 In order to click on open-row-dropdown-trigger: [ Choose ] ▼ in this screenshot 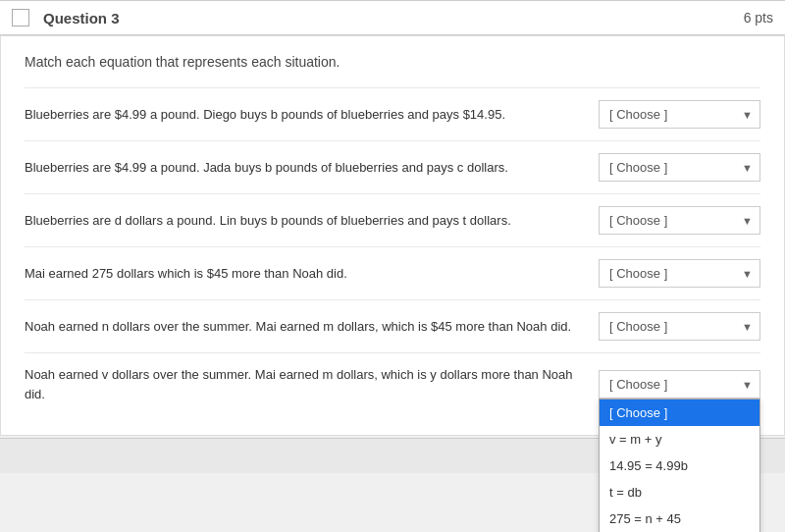, I will do `click(679, 385)`.